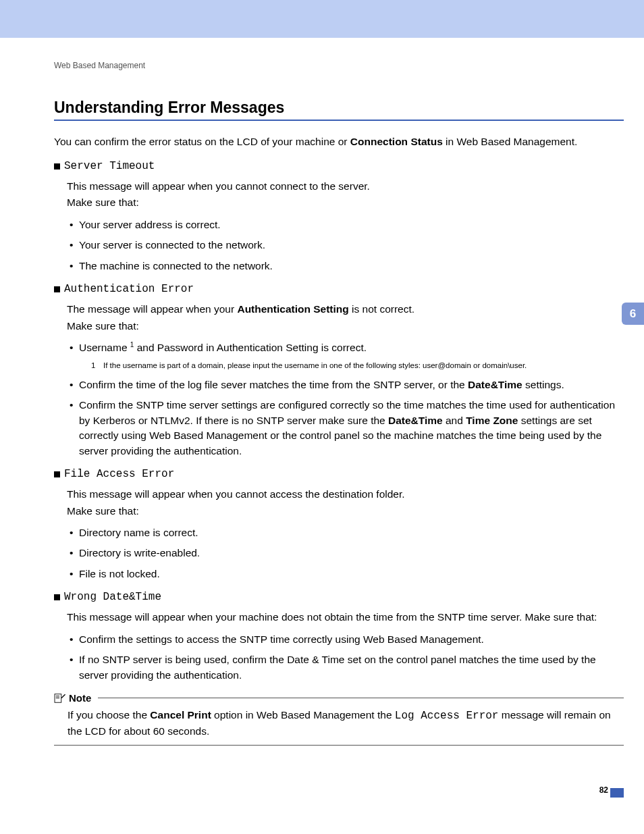 The width and height of the screenshot is (644, 834). What do you see at coordinates (105, 347) in the screenshot?
I see `text: Username` at bounding box center [105, 347].